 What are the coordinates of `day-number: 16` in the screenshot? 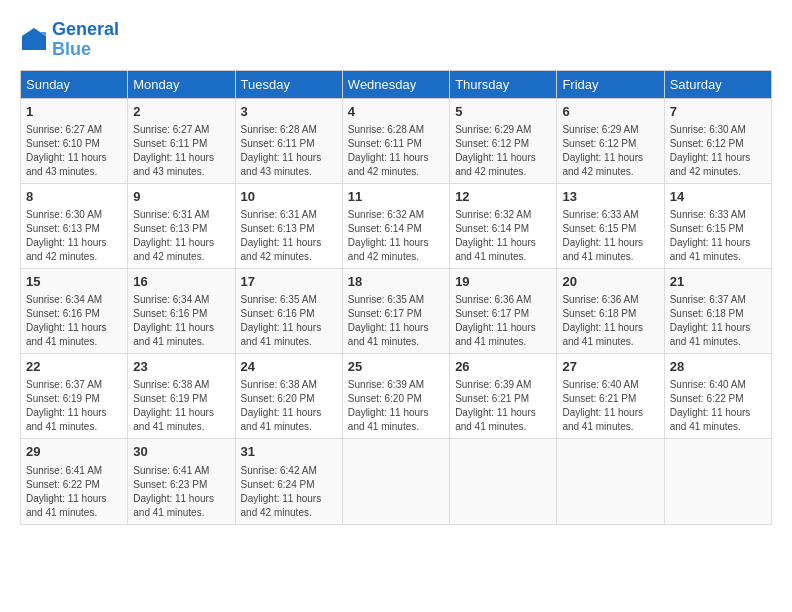 It's located at (181, 282).